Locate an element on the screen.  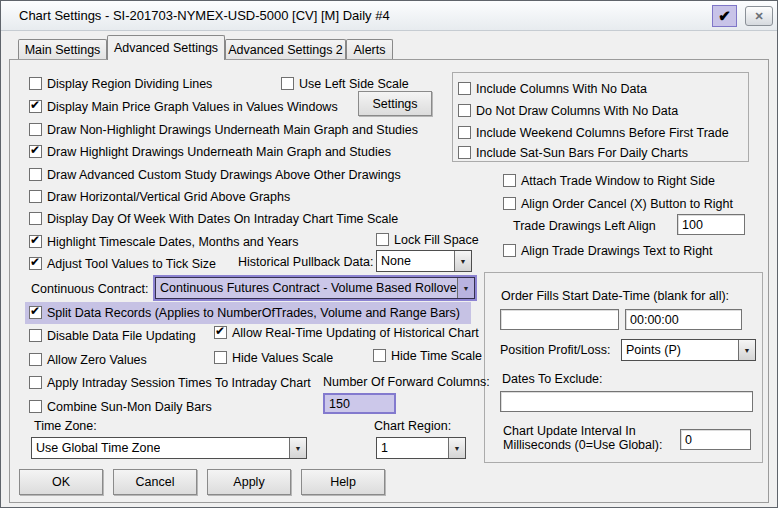
time-zone-value: Use Global Time Zone is located at coordinates (96, 448).